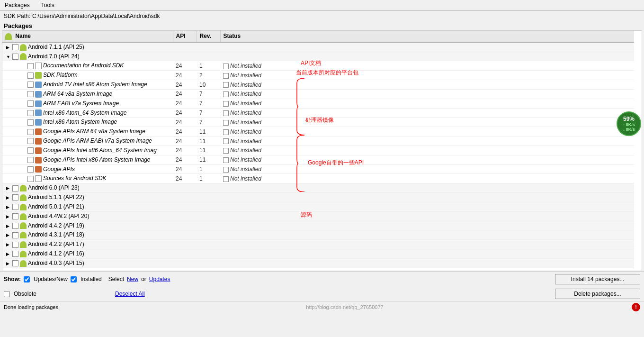 The height and width of the screenshot is (337, 644). What do you see at coordinates (7, 294) in the screenshot?
I see `obsolete-checkbox` at bounding box center [7, 294].